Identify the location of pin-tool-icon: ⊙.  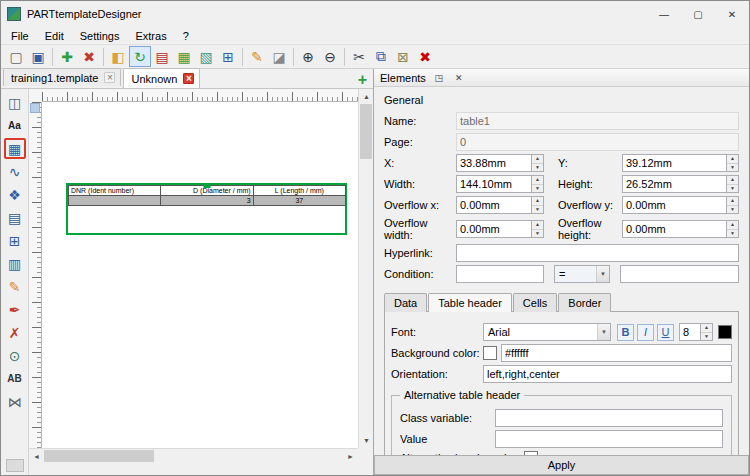
(15, 356).